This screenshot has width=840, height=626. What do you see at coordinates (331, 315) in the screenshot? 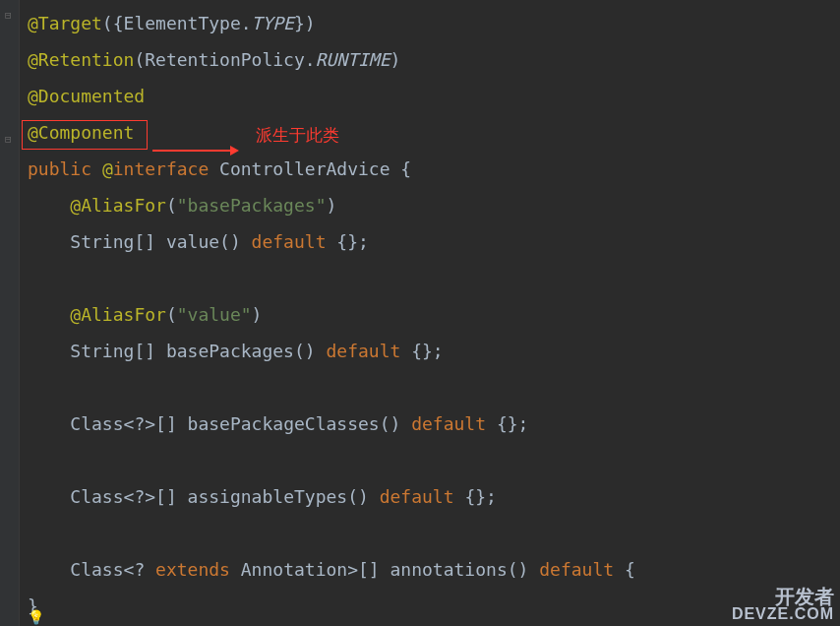
I see `code-line-9: @AliasFor("value")` at bounding box center [331, 315].